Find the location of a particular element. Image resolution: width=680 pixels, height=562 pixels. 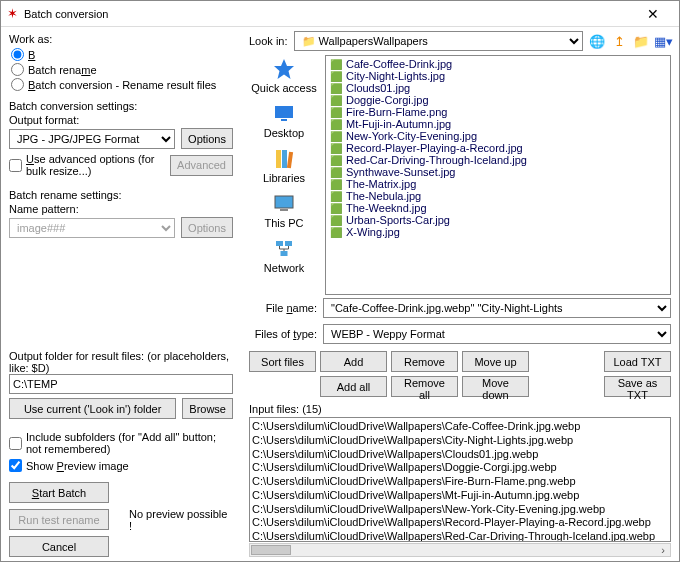

close-icon: ✕ is located at coordinates (653, 14).